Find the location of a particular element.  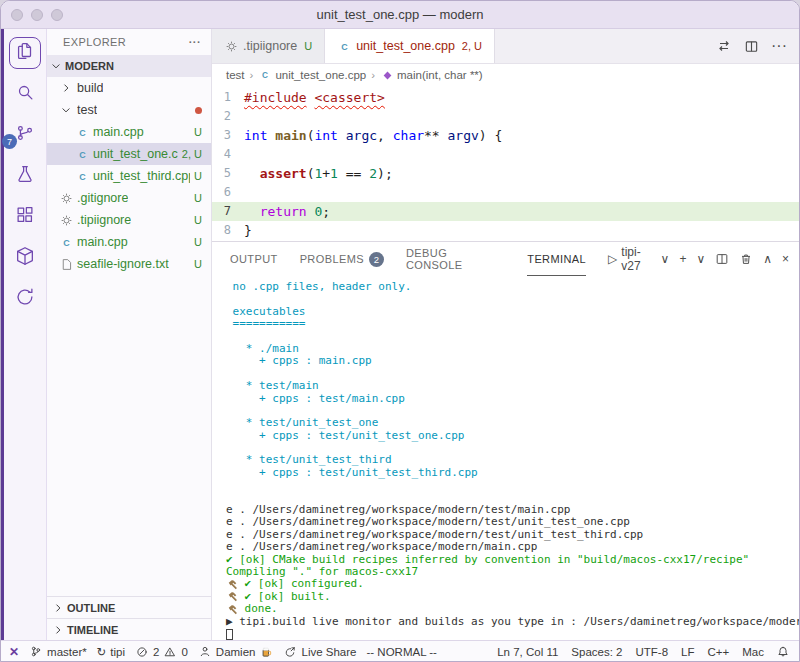

terminal-line is located at coordinates (512, 485).